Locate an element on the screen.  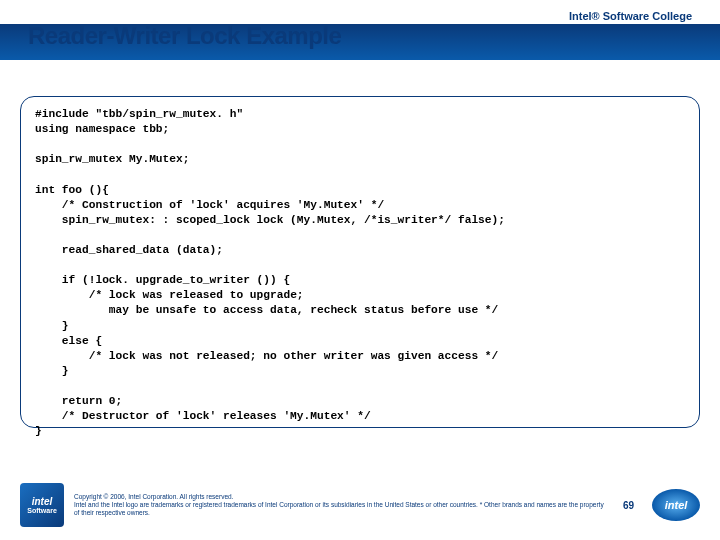
logo-left-line1: intel is located at coordinates (42, 502).